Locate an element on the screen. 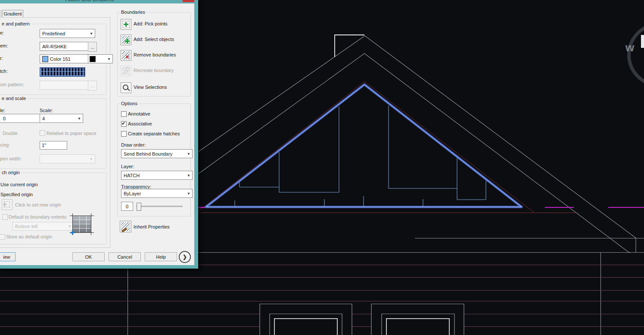 Image resolution: width=644 pixels, height=335 pixels. iso-pen-width-dropdown is located at coordinates (67, 159).